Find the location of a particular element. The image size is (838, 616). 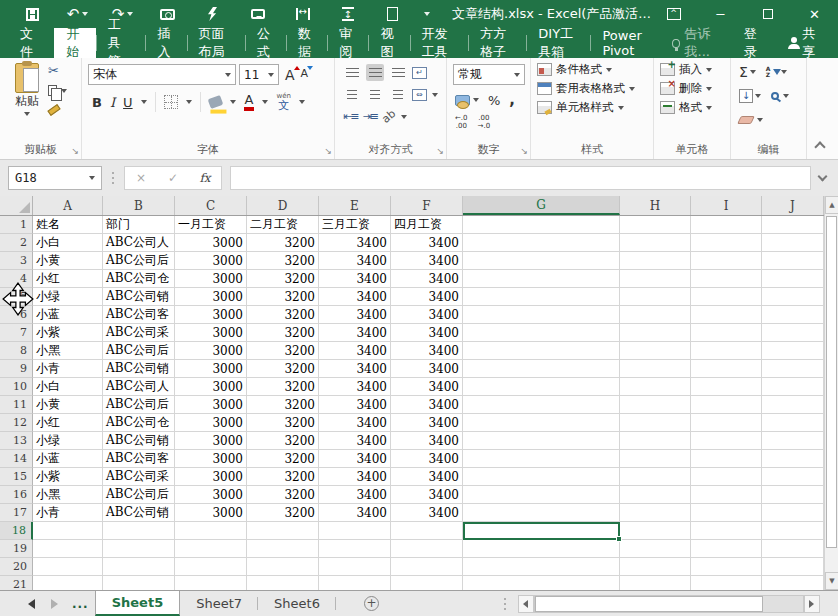

tab-数据: 数据 is located at coordinates (306, 43).